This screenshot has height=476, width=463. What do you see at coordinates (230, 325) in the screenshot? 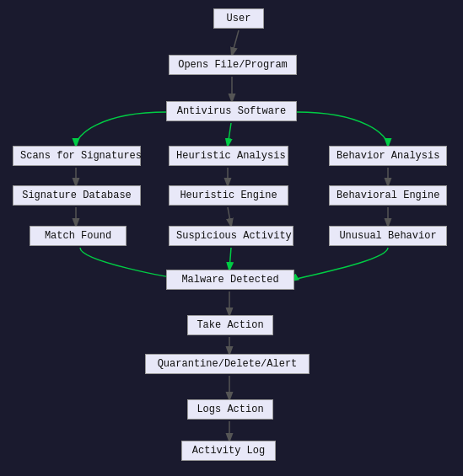
I see `node-take-action: Take Action` at bounding box center [230, 325].